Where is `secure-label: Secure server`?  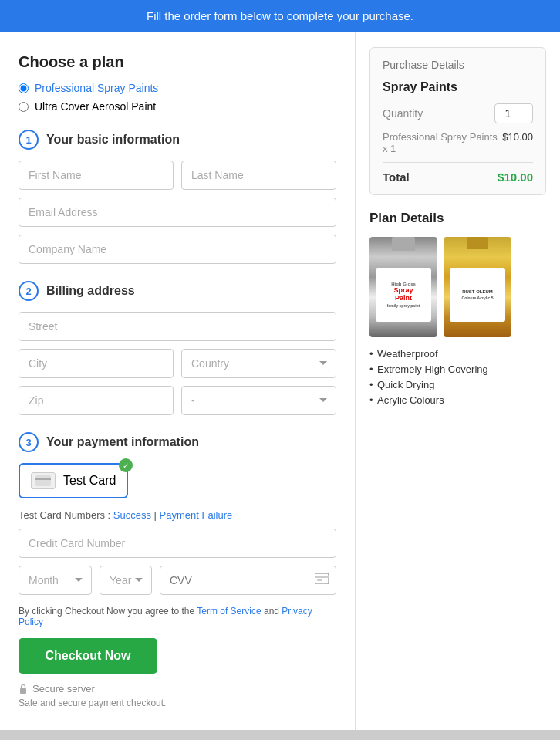 secure-label: Secure server is located at coordinates (63, 688).